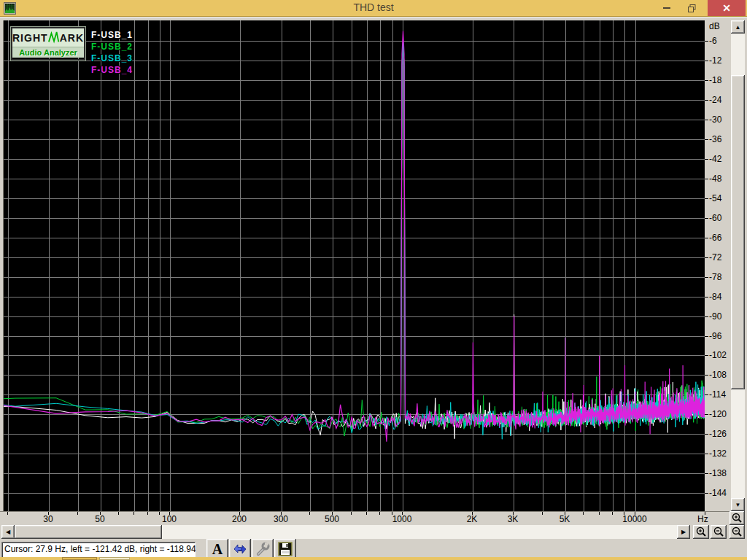 This screenshot has height=560, width=747. What do you see at coordinates (667, 8) in the screenshot?
I see `minimize-button` at bounding box center [667, 8].